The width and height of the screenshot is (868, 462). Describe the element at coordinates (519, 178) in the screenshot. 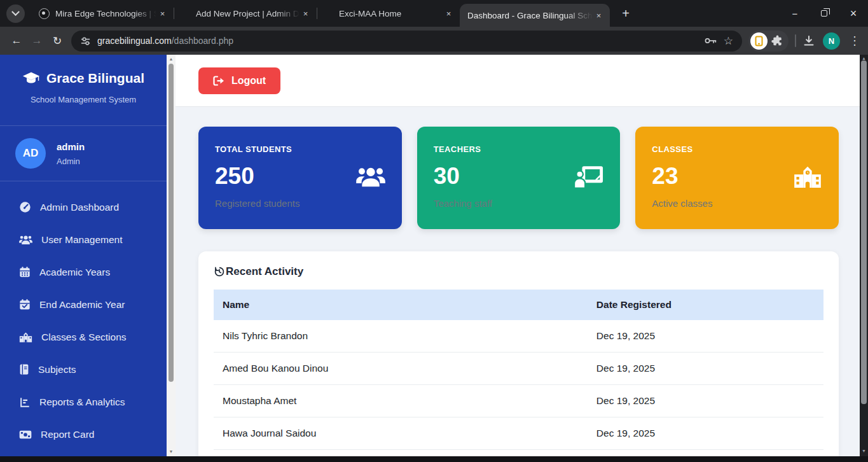

I see `stat-card-teachers: TEACHERS 30 Teaching staff` at that location.